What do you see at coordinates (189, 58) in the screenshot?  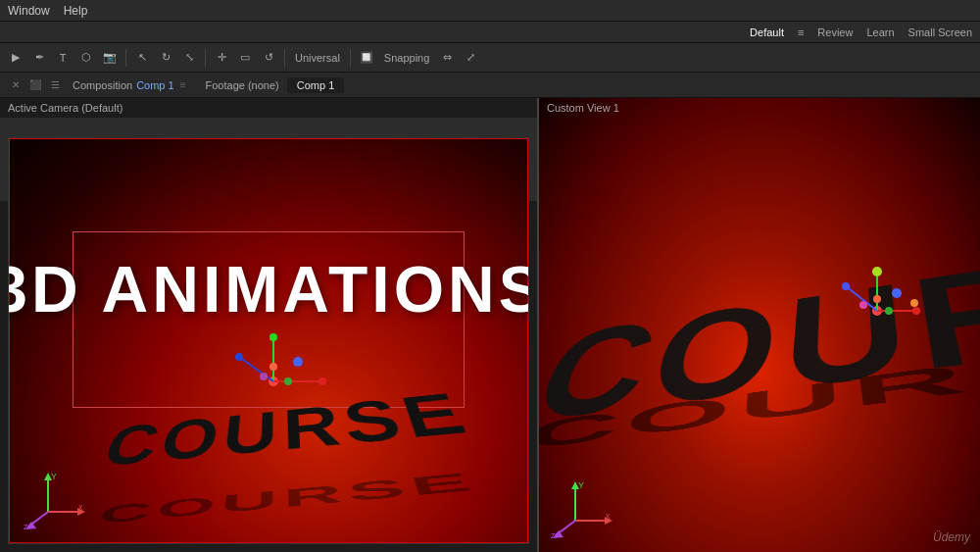 I see `tool-scale: ⤡` at bounding box center [189, 58].